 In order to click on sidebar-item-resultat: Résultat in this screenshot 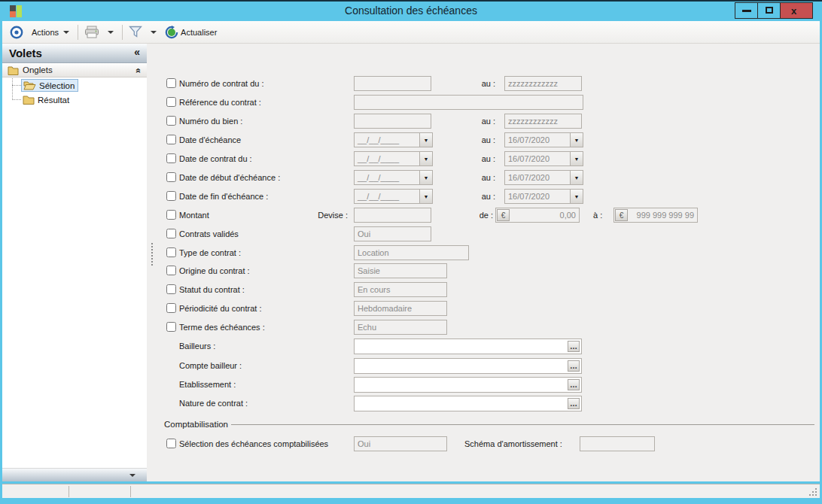, I will do `click(46, 99)`.